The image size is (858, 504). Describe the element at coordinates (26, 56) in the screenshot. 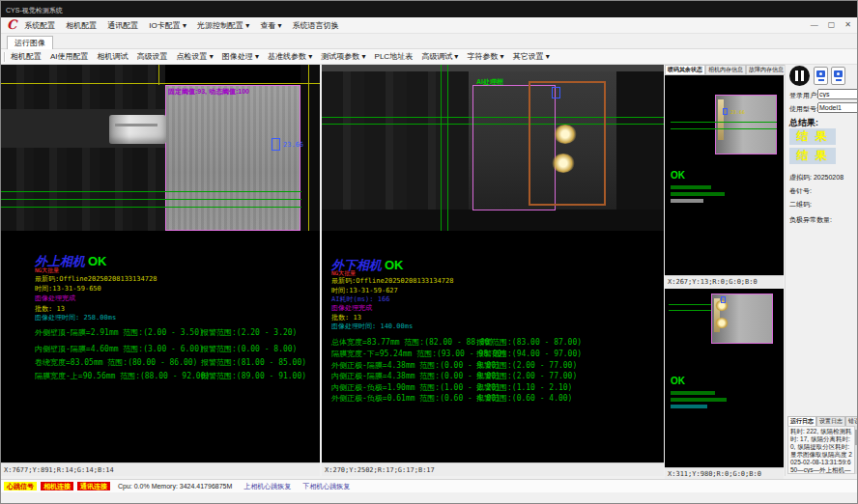

I see `tool-camera-config: 相机配置` at that location.